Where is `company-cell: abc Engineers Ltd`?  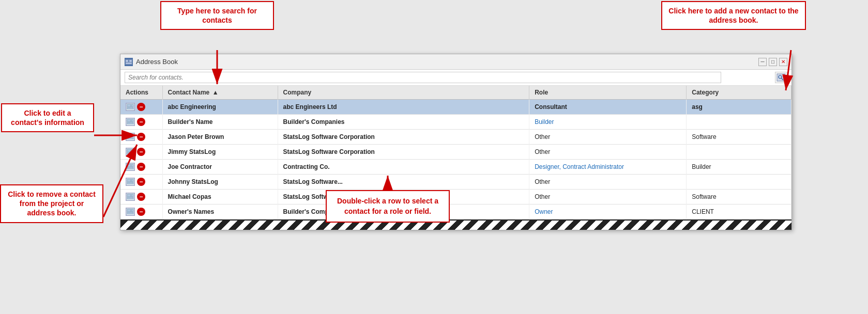 company-cell: abc Engineers Ltd is located at coordinates (403, 107).